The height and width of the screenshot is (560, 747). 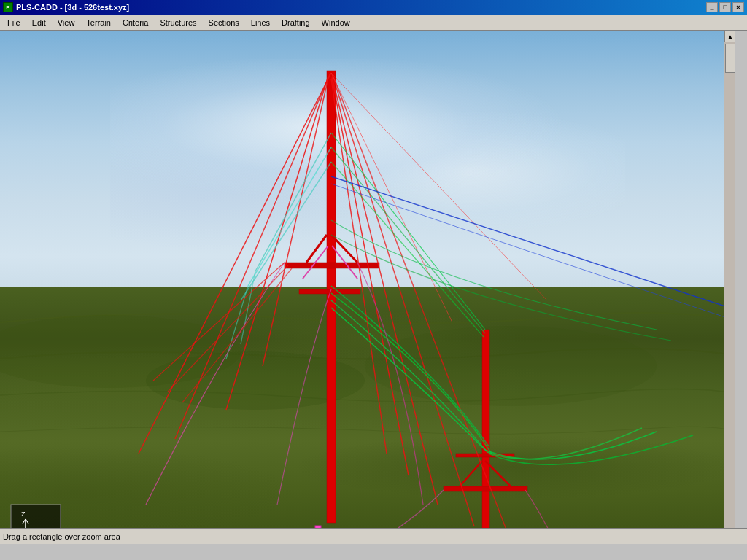 I want to click on close-button: ×, so click(x=738, y=7).